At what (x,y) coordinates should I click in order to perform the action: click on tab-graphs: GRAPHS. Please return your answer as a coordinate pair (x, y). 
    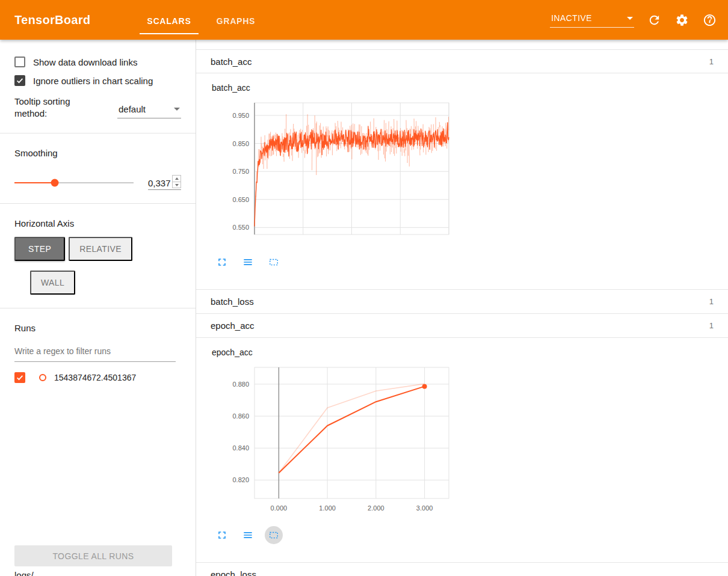
    Looking at the image, I should click on (236, 23).